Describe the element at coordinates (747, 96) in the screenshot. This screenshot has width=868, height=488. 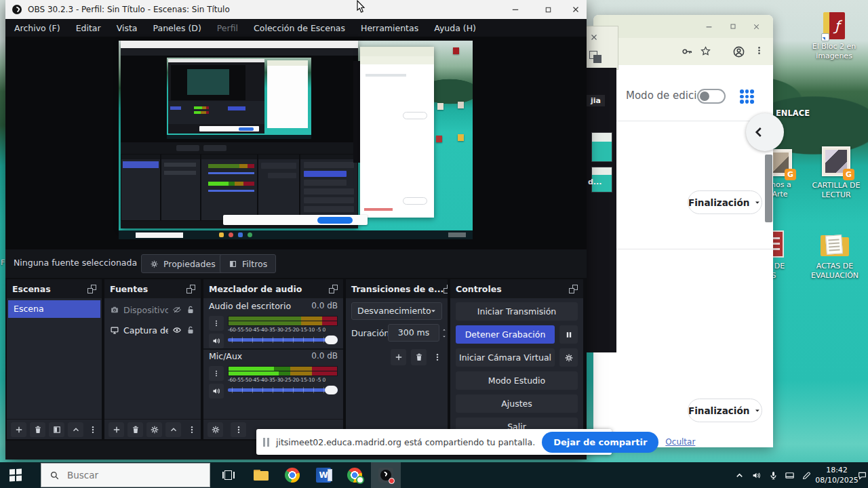
I see `apps-grid-icon` at that location.